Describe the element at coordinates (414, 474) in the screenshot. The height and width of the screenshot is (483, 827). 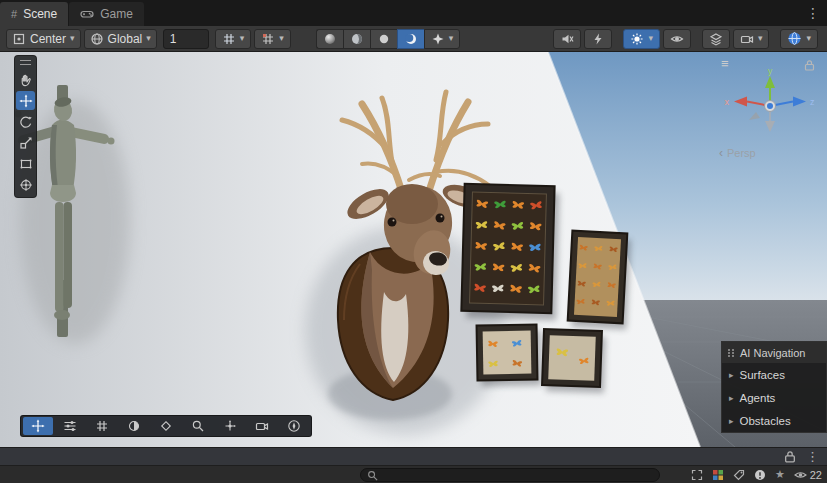
I see `status-bar: ★ 22` at that location.